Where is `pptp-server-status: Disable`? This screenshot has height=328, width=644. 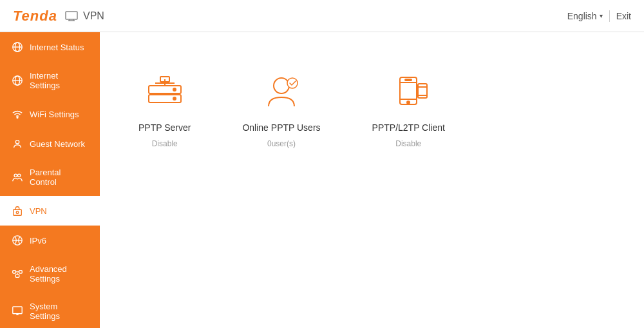 pptp-server-status: Disable is located at coordinates (165, 144).